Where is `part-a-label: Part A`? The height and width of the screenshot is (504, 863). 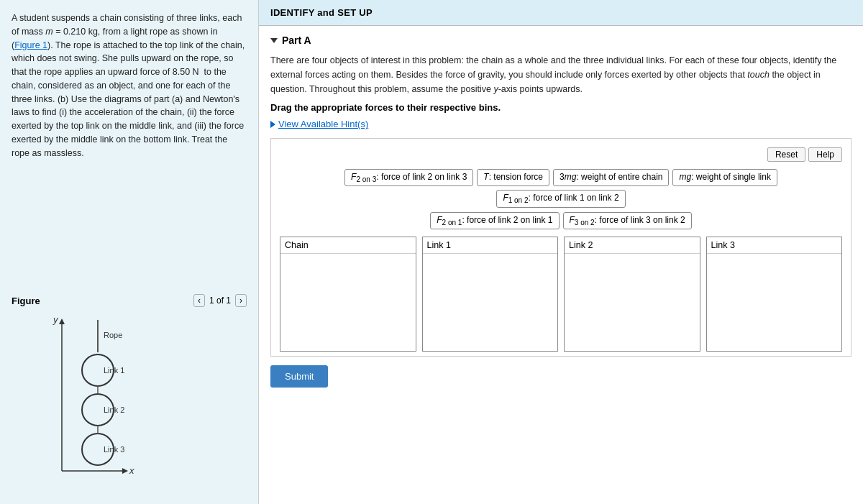
part-a-label: Part A is located at coordinates (296, 40).